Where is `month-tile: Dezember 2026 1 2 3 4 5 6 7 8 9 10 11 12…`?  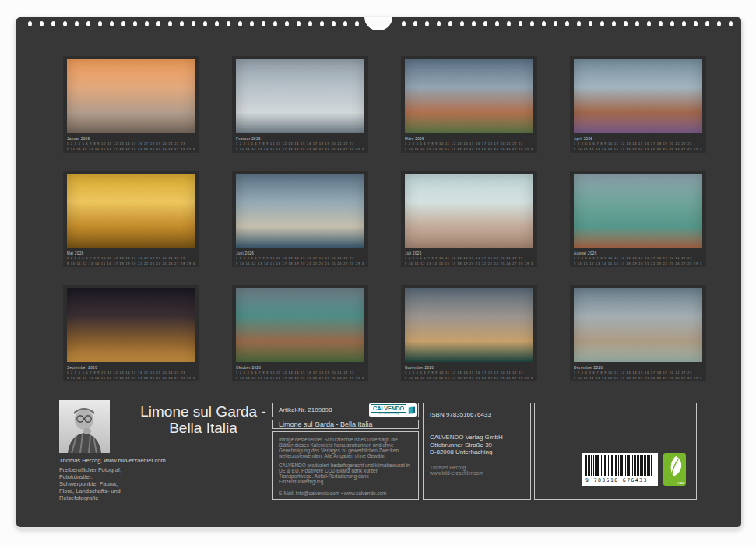 month-tile: Dezember 2026 1 2 3 4 5 6 7 8 9 10 11 12… is located at coordinates (638, 333).